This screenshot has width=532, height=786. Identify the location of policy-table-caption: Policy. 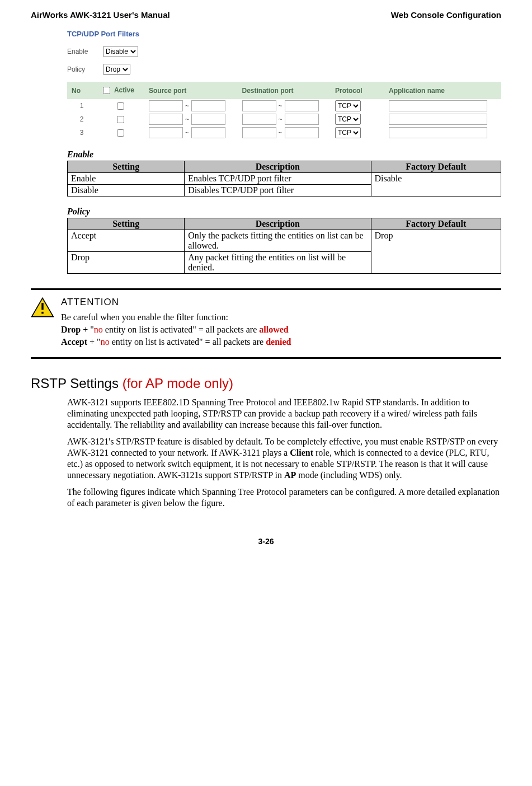
(284, 212).